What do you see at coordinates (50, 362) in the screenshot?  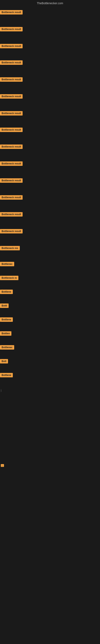 I see `list-item: Bott` at bounding box center [50, 362].